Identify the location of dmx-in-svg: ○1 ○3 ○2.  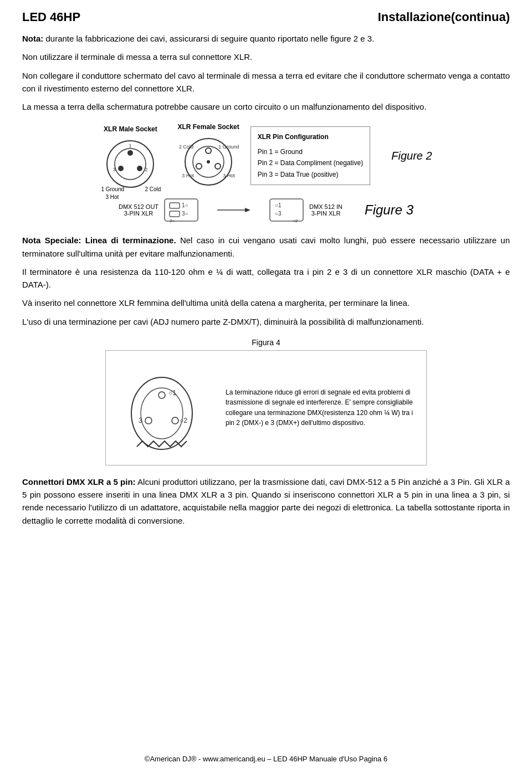
(287, 210).